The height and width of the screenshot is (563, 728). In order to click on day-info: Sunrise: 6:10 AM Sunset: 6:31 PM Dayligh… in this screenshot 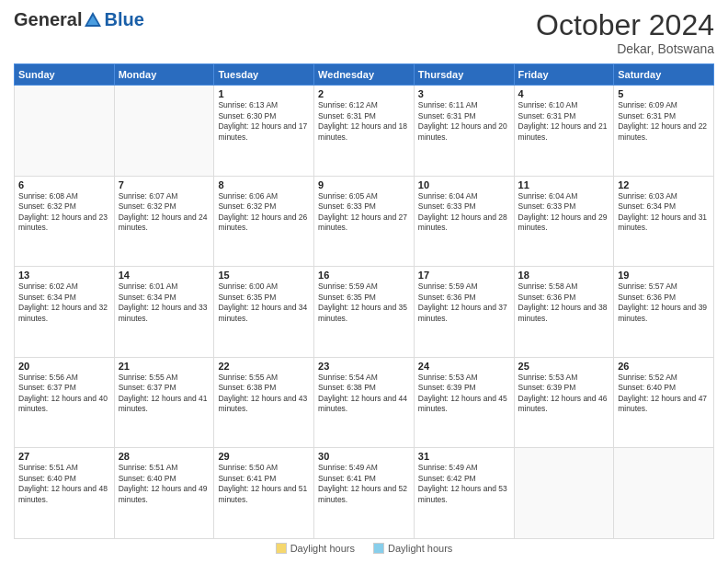, I will do `click(564, 121)`.